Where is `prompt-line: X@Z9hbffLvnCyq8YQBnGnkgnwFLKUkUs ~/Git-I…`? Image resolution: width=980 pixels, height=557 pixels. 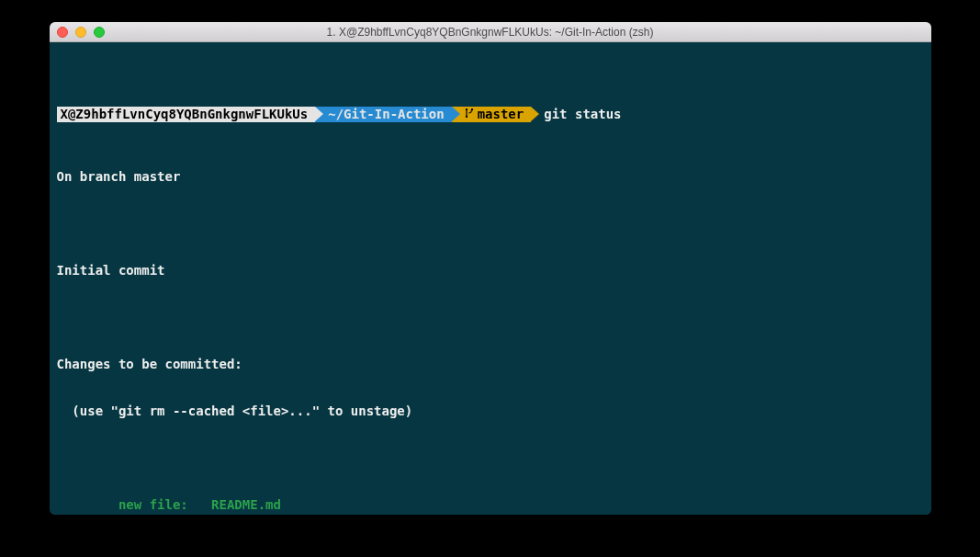 prompt-line: X@Z9hbffLvnCyq8YQBnGnkgnwFLKUkUs ~/Git-I… is located at coordinates (490, 114).